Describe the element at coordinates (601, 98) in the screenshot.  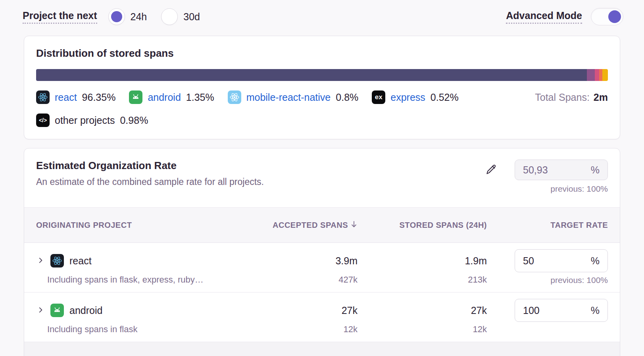
I see `total-spans-value: 2m` at that location.